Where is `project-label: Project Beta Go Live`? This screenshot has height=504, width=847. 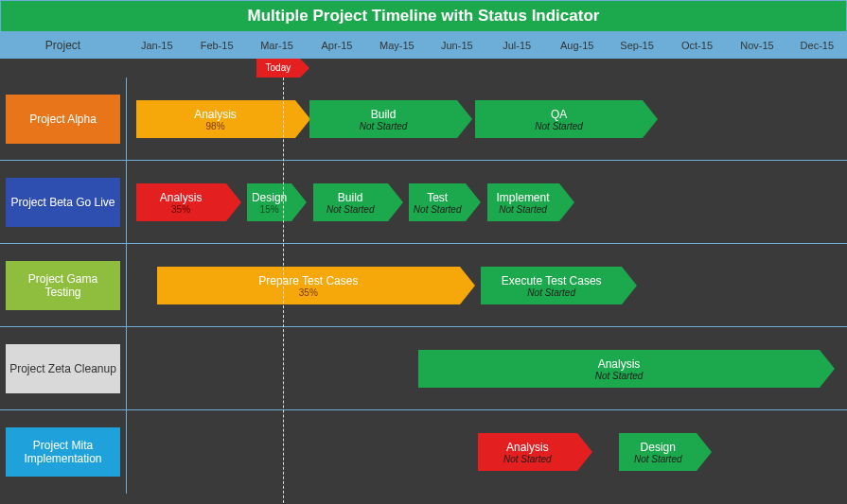
project-label: Project Beta Go Live is located at coordinates (63, 202).